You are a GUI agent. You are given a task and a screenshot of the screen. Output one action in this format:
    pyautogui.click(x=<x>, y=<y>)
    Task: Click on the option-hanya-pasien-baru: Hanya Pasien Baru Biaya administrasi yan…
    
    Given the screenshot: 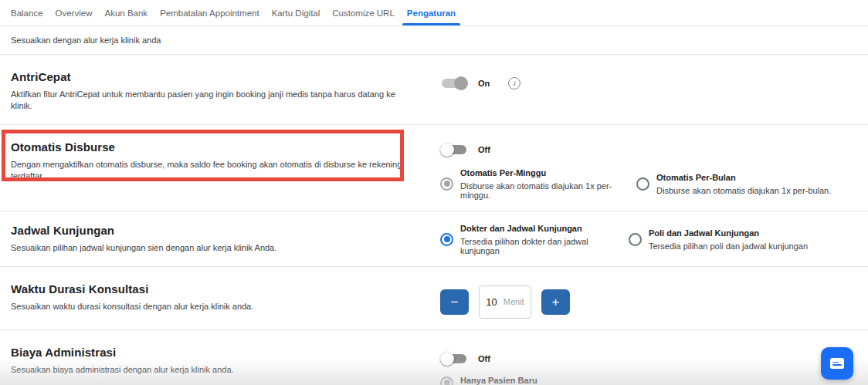 What is the action you would take?
    pyautogui.click(x=654, y=380)
    